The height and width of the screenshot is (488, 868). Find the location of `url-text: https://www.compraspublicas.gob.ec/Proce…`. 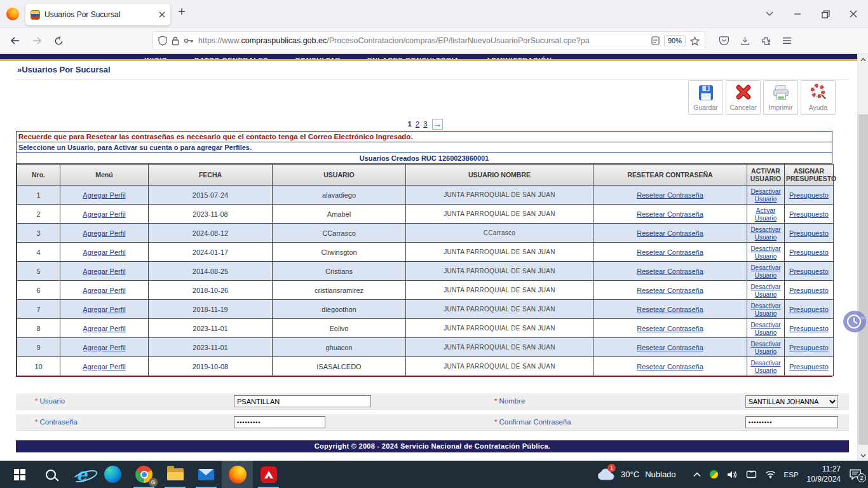

url-text: https://www.compraspublicas.gob.ec/Proce… is located at coordinates (423, 41).